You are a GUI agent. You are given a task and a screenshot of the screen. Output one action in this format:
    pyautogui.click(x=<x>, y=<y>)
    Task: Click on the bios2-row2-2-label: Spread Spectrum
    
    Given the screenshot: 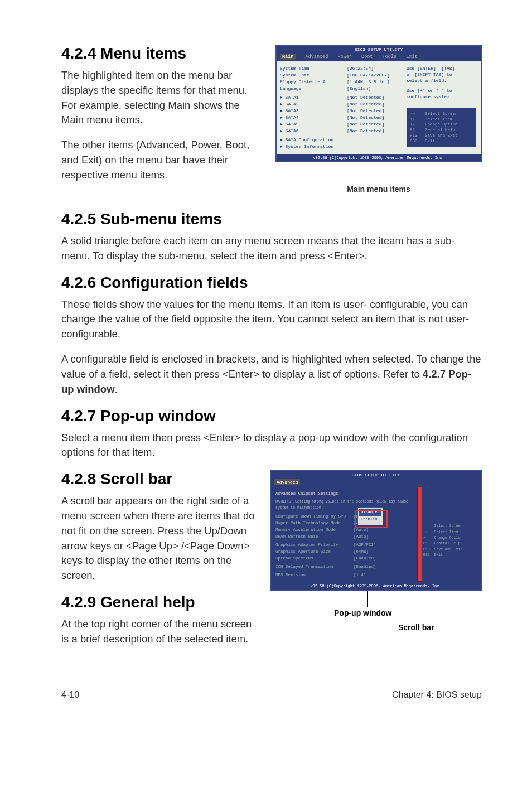 What is the action you would take?
    pyautogui.click(x=315, y=558)
    